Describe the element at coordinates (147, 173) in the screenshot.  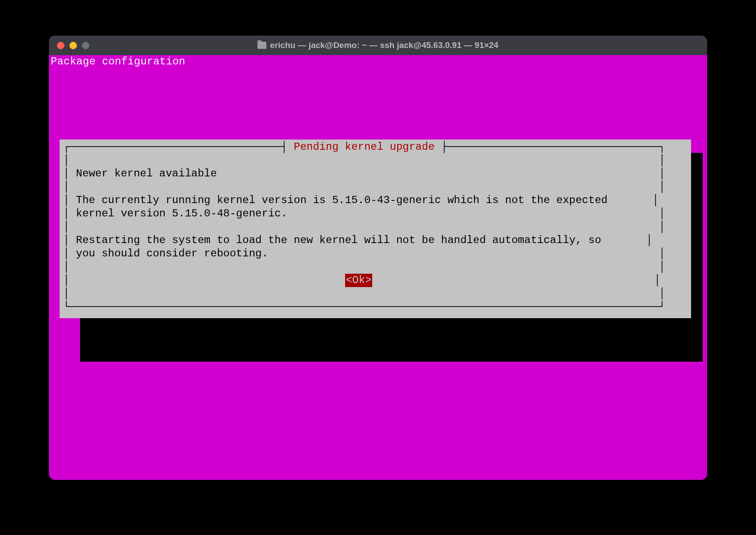
I see `dialog-heading: Newer kernel available` at that location.